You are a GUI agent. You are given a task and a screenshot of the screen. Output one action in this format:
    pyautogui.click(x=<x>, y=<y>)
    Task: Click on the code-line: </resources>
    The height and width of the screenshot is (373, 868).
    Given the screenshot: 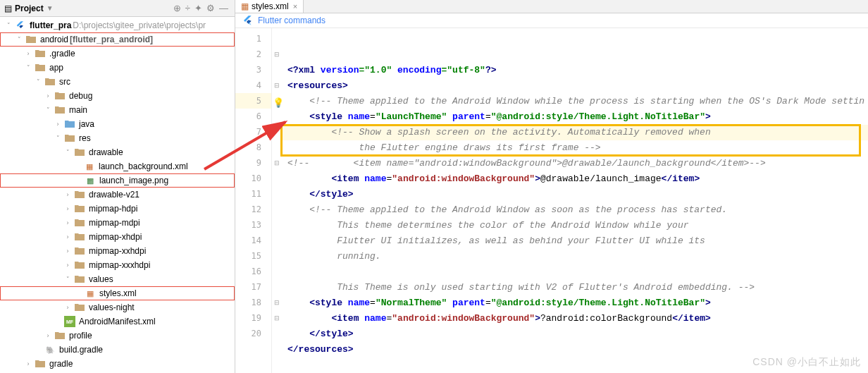 What is the action you would take?
    pyautogui.click(x=575, y=350)
    